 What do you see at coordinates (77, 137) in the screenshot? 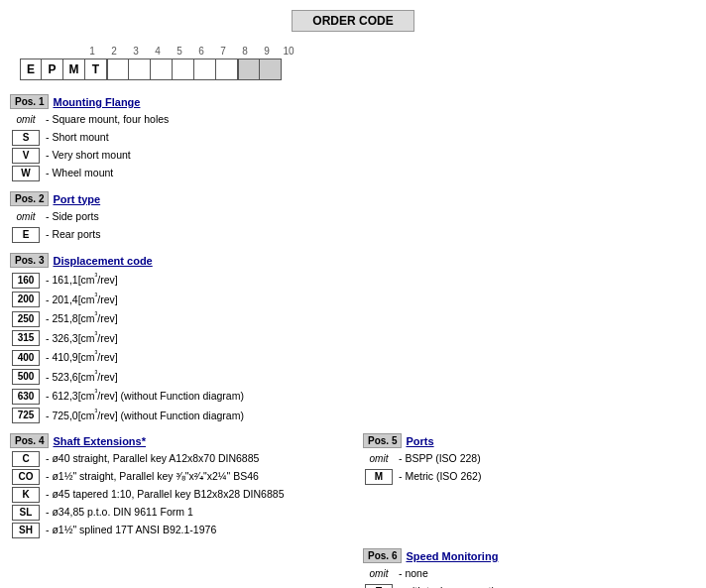
I see `row-desc: - Short mount` at bounding box center [77, 137].